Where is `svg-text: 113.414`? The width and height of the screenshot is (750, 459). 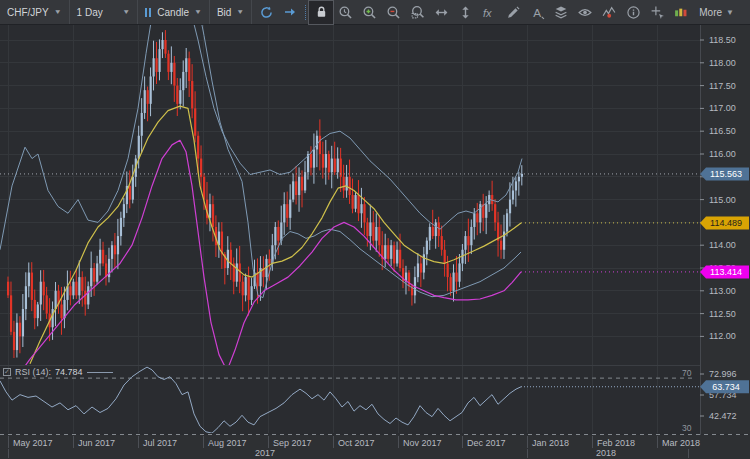
svg-text: 113.414 is located at coordinates (726, 272).